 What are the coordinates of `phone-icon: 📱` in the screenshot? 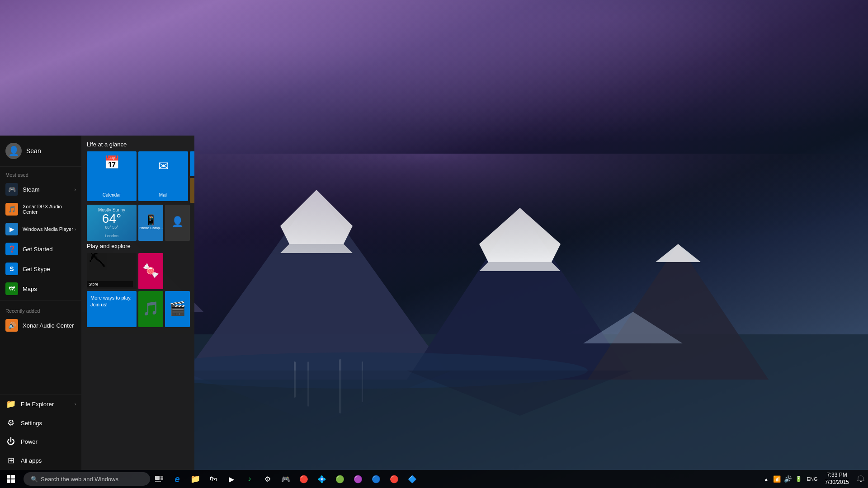 It's located at (151, 220).